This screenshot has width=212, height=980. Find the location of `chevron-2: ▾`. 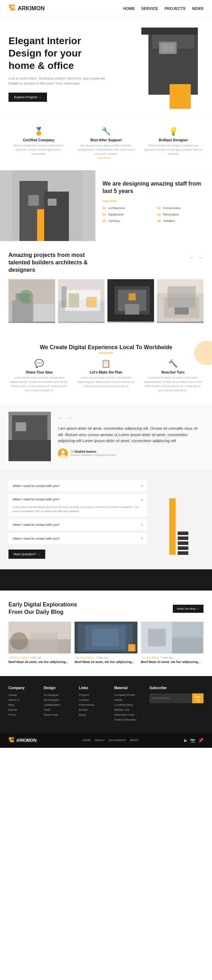

chevron-2: ▾ is located at coordinates (142, 525).